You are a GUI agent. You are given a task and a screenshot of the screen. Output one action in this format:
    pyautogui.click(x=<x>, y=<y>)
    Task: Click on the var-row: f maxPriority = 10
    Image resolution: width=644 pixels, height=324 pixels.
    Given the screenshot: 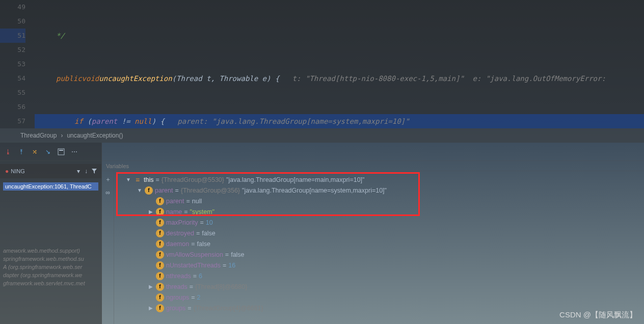 What is the action you would take?
    pyautogui.click(x=379, y=222)
    